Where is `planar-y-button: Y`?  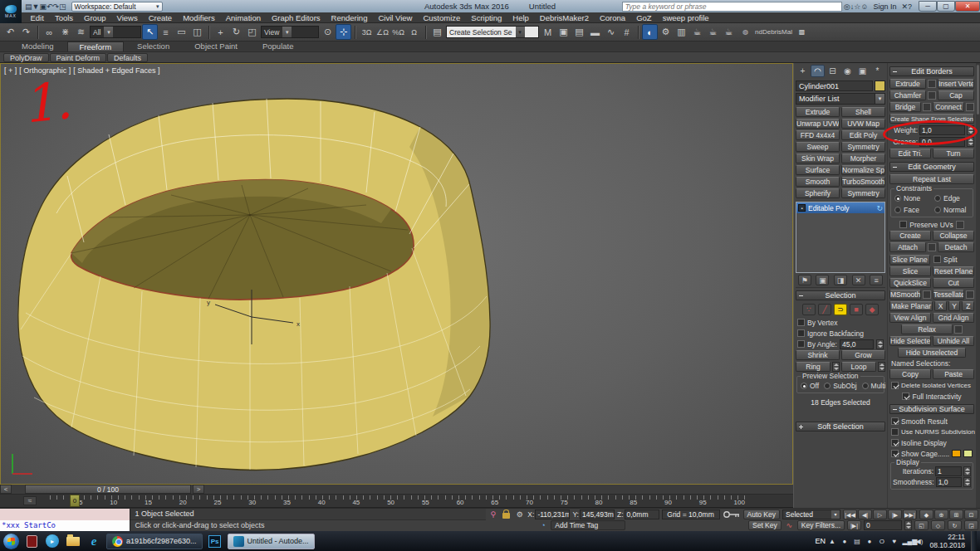
planar-y-button: Y is located at coordinates (955, 306).